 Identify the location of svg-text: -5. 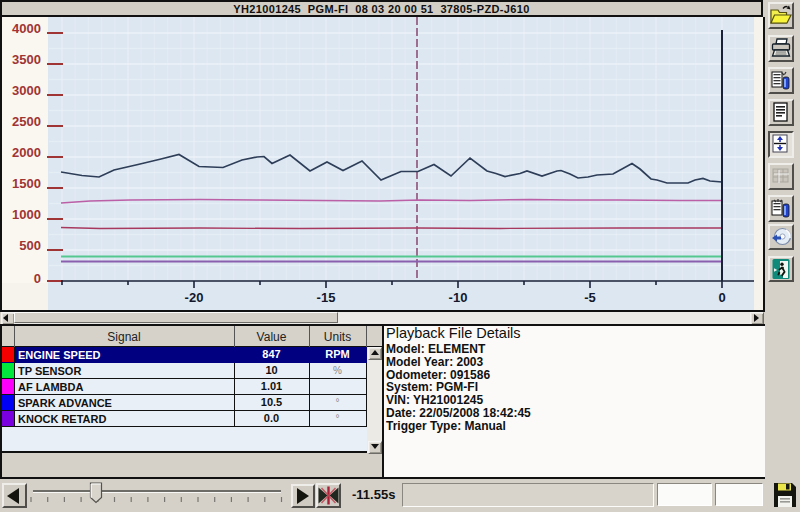
(590, 298).